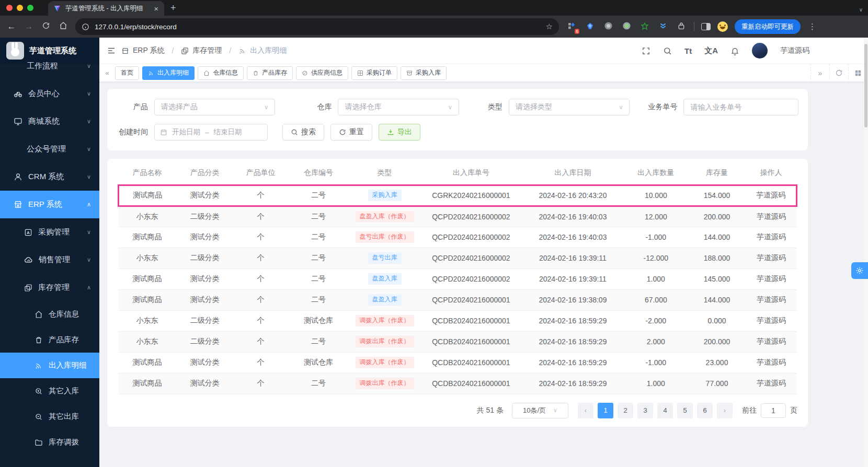 The height and width of the screenshot is (467, 868). I want to click on extension-green-star-icon, so click(645, 27).